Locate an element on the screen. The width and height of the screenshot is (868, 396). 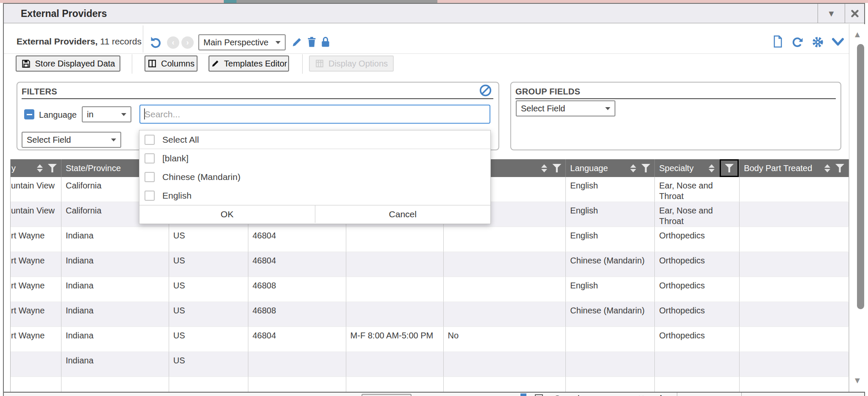
settings-button is located at coordinates (818, 42).